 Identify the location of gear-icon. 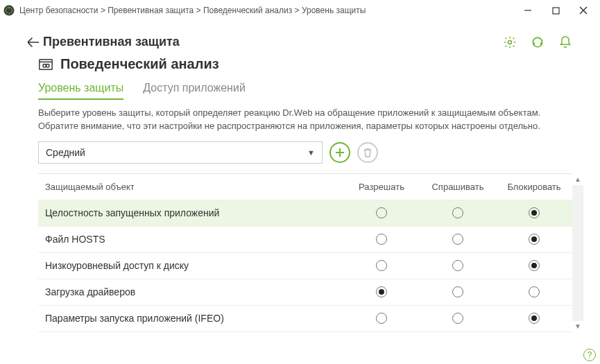
(510, 42).